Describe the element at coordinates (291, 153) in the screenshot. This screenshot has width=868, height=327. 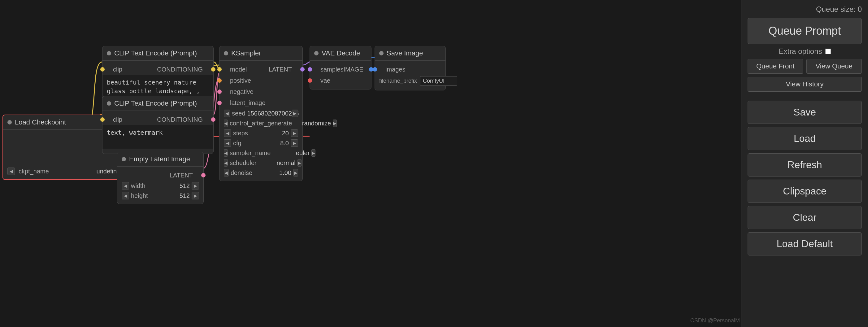
I see `ksampler-sampler-value: euler` at that location.